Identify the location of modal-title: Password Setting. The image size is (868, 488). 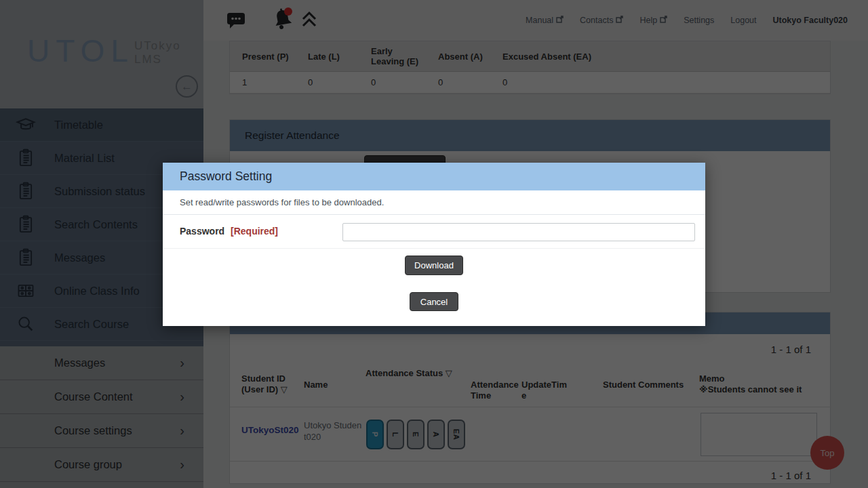
(226, 176).